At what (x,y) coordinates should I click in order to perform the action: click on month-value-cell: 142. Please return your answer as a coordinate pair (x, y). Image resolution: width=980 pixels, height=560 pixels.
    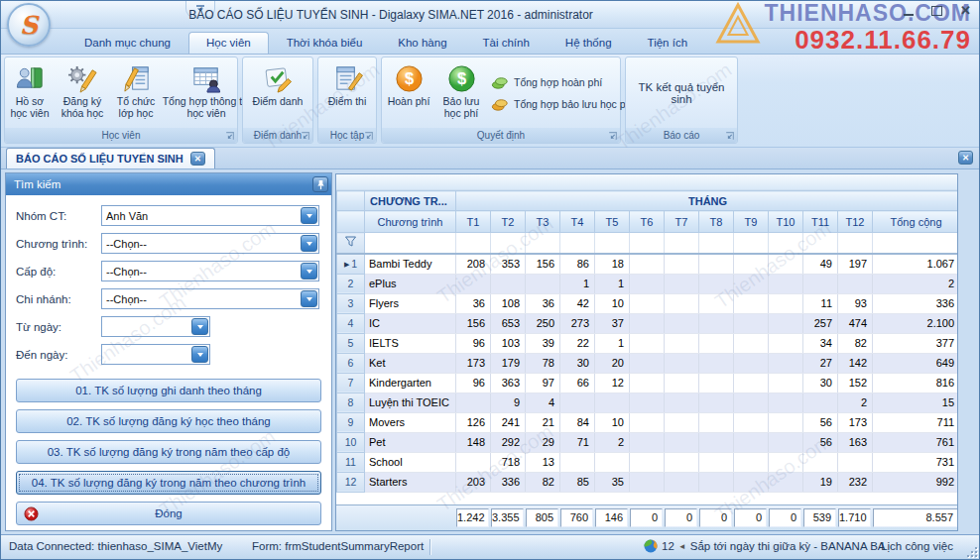
    Looking at the image, I should click on (855, 363).